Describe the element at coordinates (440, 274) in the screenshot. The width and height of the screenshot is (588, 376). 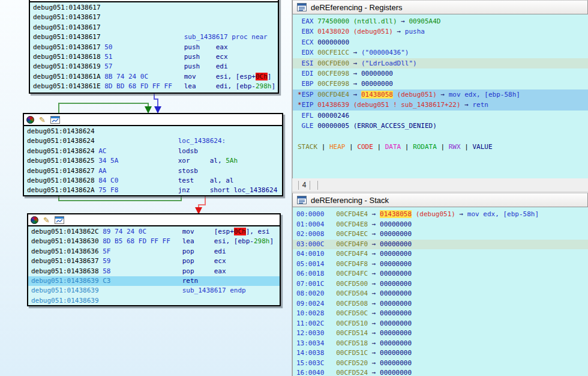
I see `stack-row: 06:0018 00CFD4FC → 00000000` at that location.